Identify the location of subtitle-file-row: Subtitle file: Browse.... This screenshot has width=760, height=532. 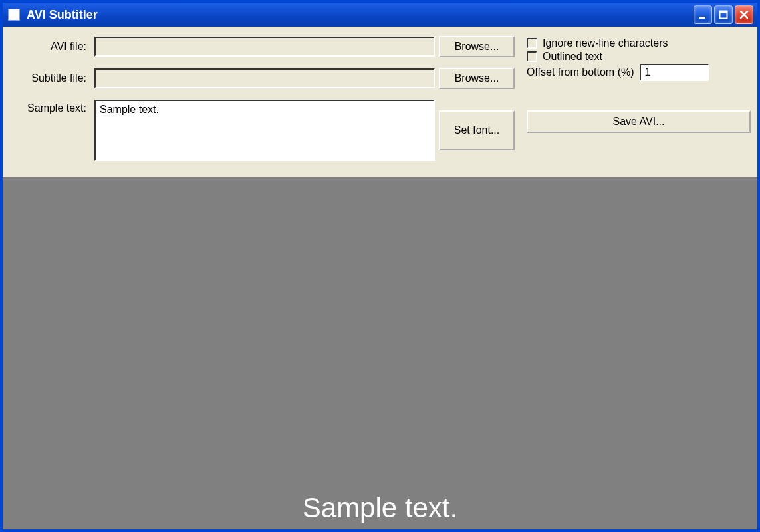
(262, 78).